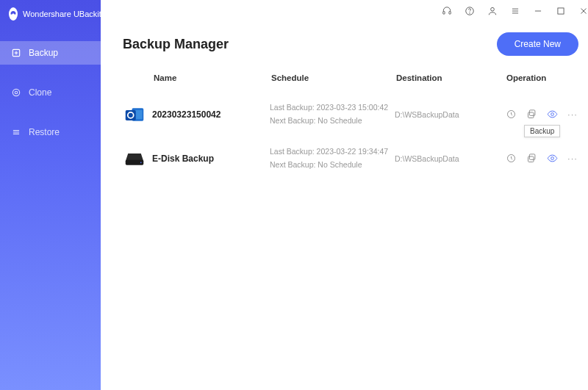 This screenshot has height=390, width=588. I want to click on col-schedule: Schedule, so click(334, 78).